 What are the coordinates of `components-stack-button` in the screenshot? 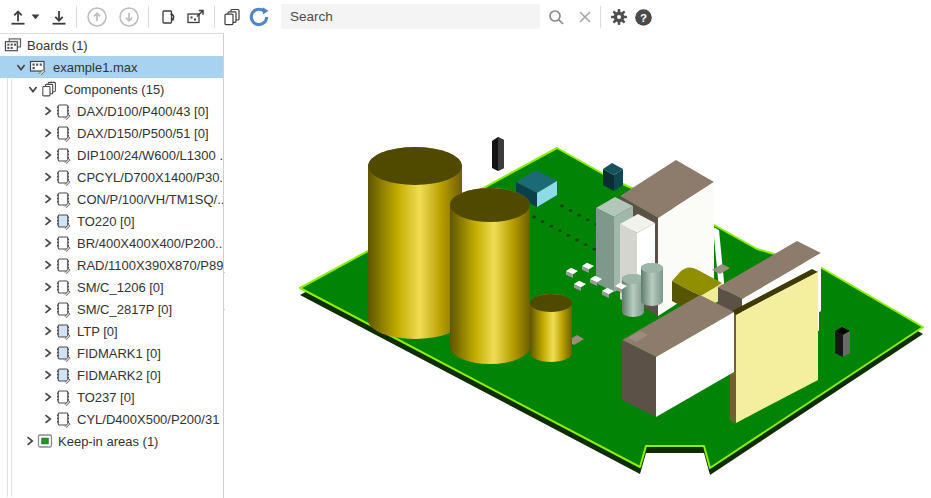 It's located at (233, 17).